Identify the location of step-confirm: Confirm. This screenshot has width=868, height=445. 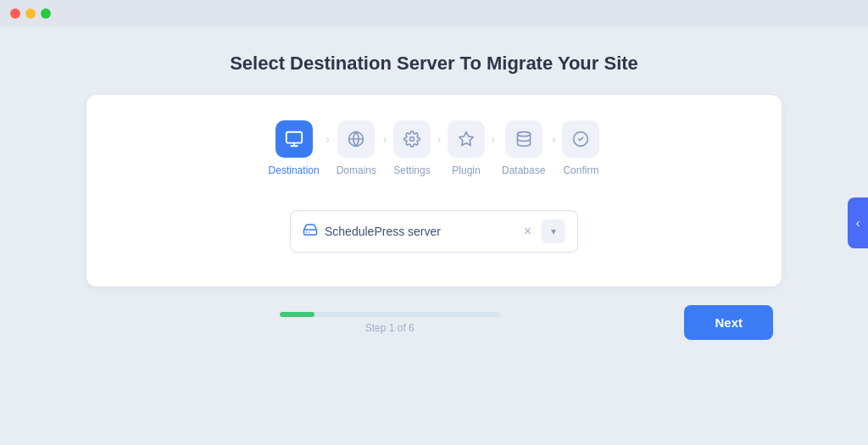
(581, 148).